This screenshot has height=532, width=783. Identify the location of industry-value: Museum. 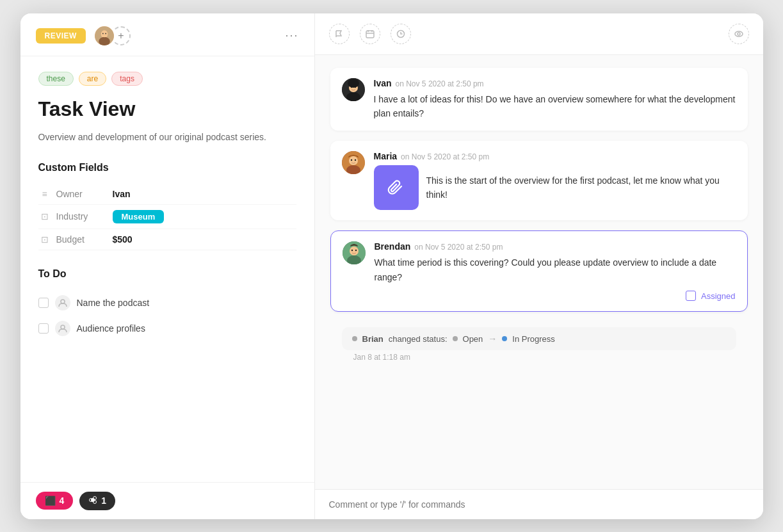
(138, 216).